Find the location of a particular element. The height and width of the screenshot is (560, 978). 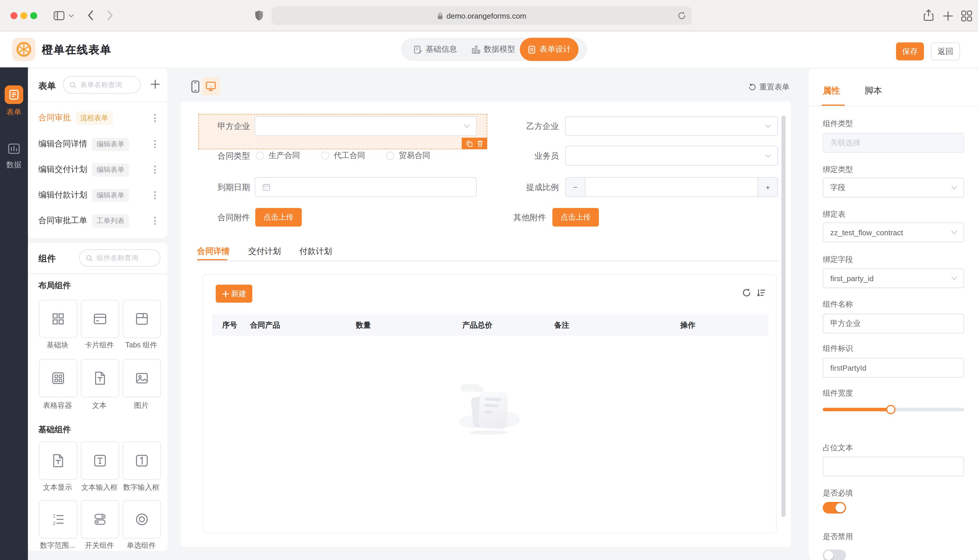

stepper-decrease-button: − is located at coordinates (576, 187).